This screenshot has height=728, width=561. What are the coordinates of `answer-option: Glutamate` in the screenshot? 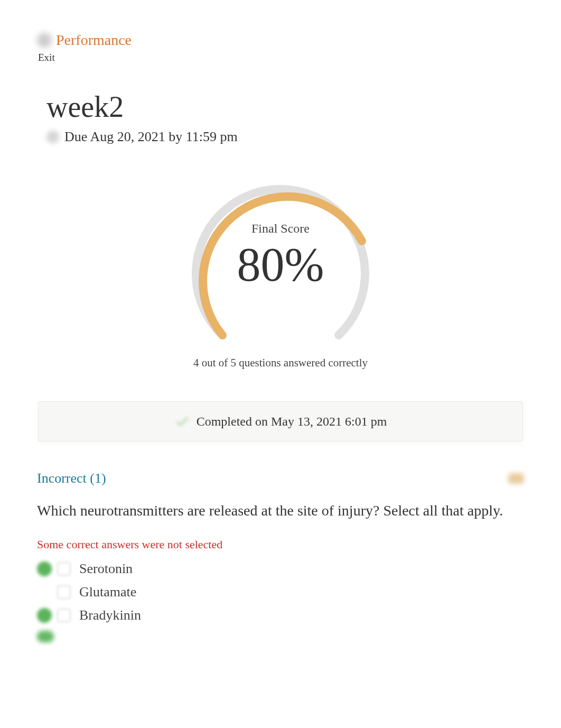 It's located at (280, 592).